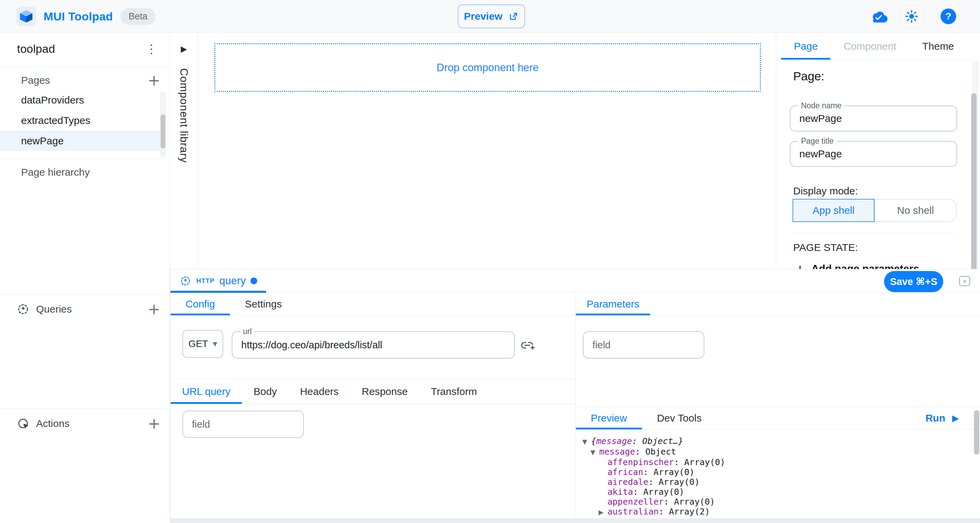  I want to click on run-button-label: Run, so click(935, 418).